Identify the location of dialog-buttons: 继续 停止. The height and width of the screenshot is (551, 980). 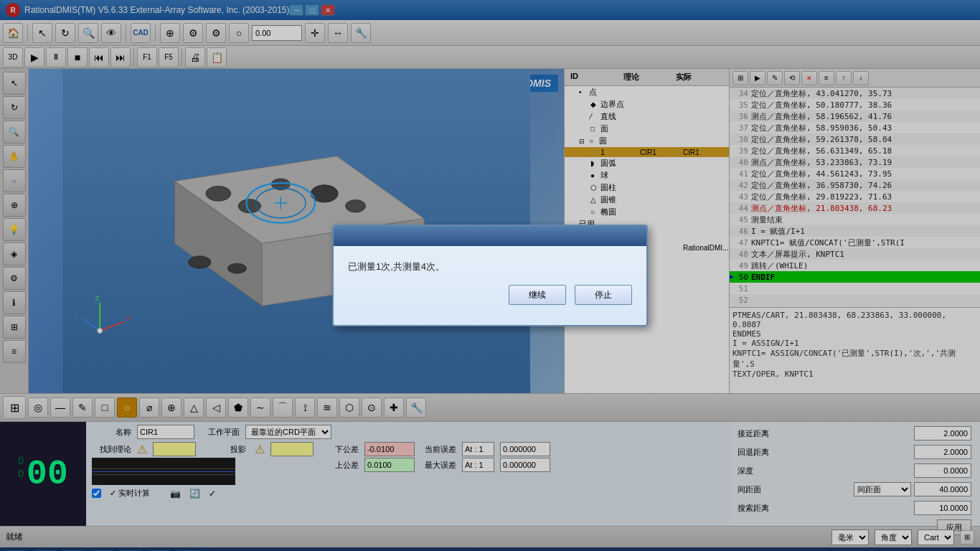
(490, 298).